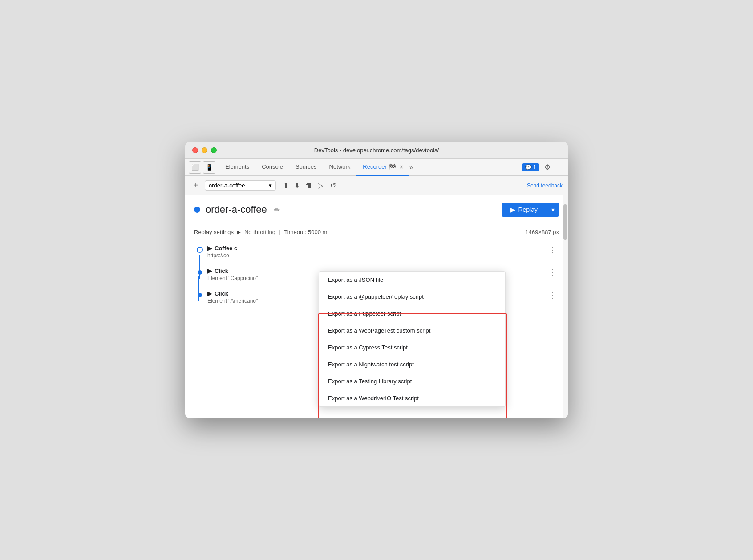 Image resolution: width=753 pixels, height=560 pixels. What do you see at coordinates (412, 339) in the screenshot?
I see `export-dropdown-menu: Export as a JSON file Export as a @puppe…` at bounding box center [412, 339].